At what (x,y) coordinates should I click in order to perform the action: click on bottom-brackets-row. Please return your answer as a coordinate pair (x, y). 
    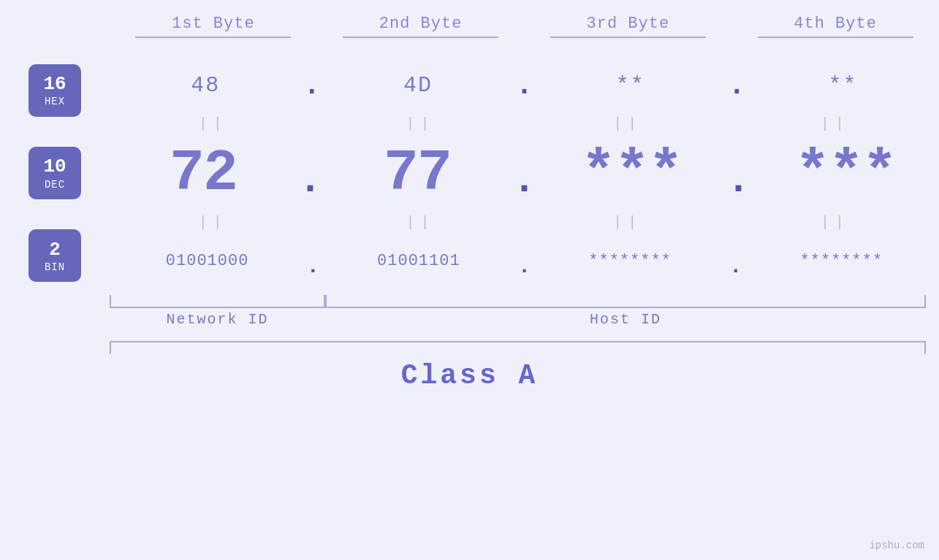
    Looking at the image, I should click on (469, 302).